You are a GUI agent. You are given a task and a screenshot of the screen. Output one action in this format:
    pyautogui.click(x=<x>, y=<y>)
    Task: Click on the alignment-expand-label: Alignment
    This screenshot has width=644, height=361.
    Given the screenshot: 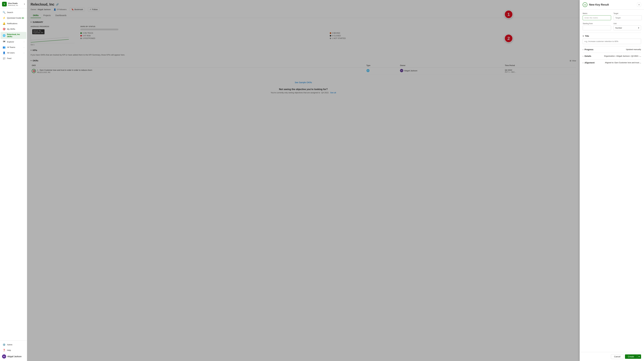 What is the action you would take?
    pyautogui.click(x=590, y=63)
    